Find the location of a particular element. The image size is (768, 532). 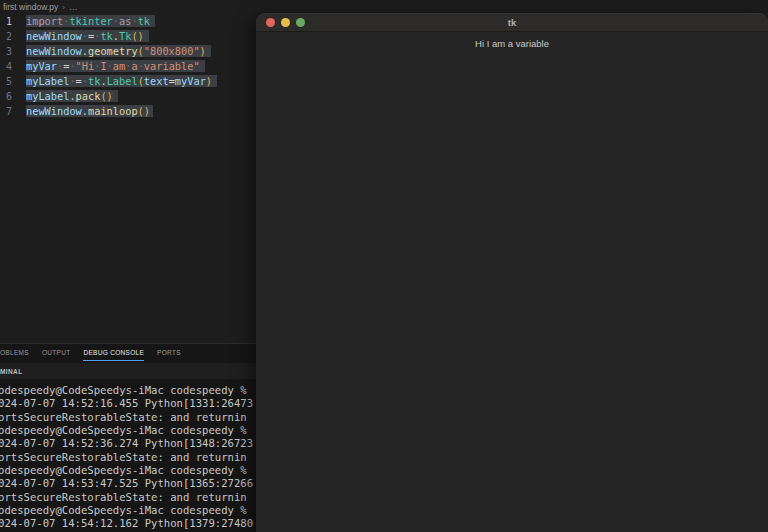

selected-code-text: myVar·=·"Hi·I·am·a·variable" is located at coordinates (116, 66).